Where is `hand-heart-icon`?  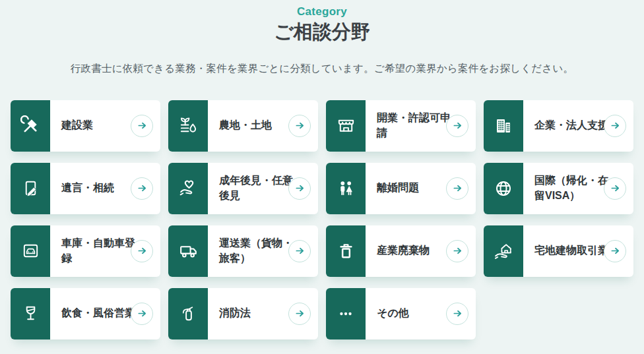 hand-heart-icon is located at coordinates (188, 189).